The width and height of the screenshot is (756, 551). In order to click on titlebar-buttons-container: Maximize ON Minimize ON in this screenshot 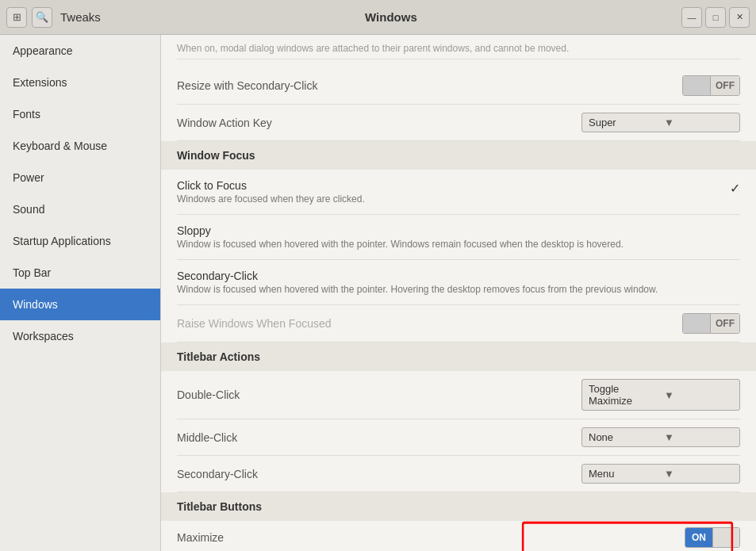, I will do `click(459, 536)`.